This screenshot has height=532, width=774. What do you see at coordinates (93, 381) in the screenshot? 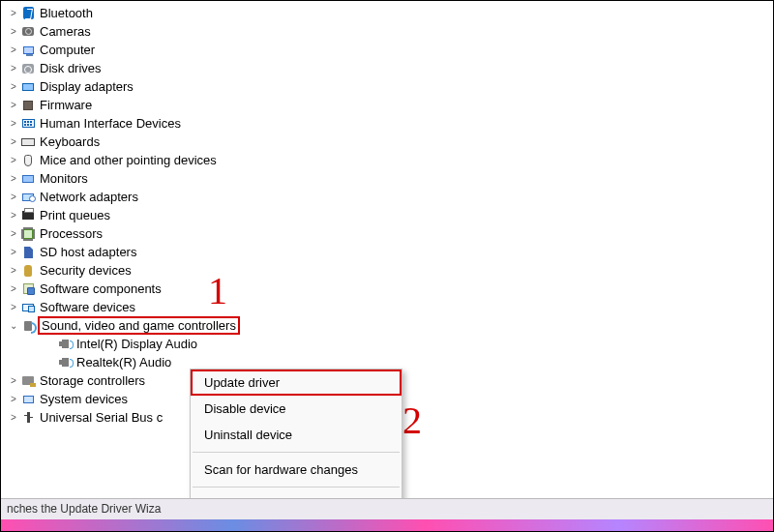
I see `tree-item-label: Storage controllers` at bounding box center [93, 381].